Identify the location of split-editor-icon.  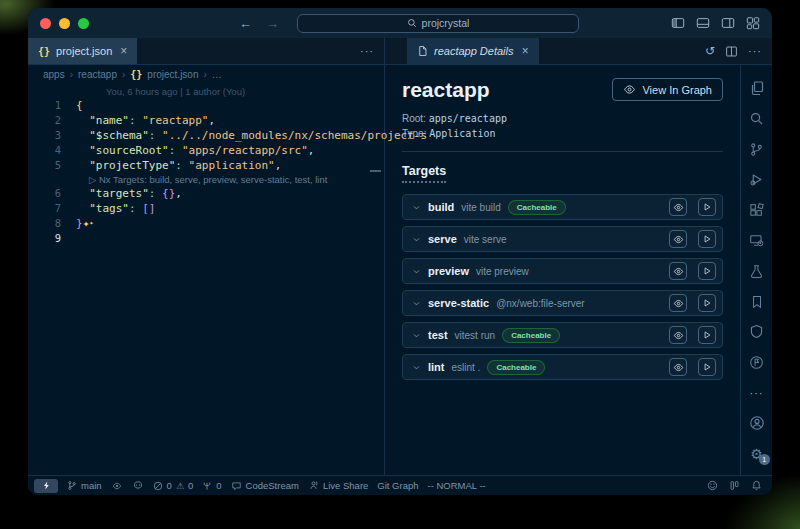
(732, 52).